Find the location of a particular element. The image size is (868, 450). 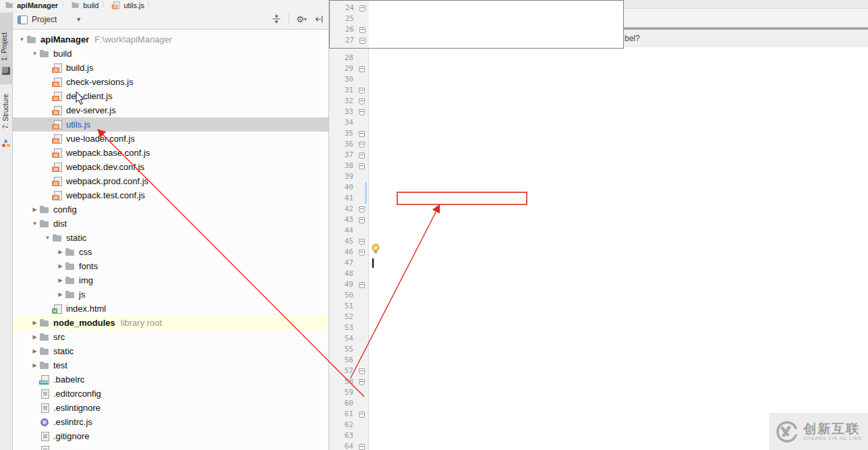

tree-row-dist: ▼dist is located at coordinates (170, 224).